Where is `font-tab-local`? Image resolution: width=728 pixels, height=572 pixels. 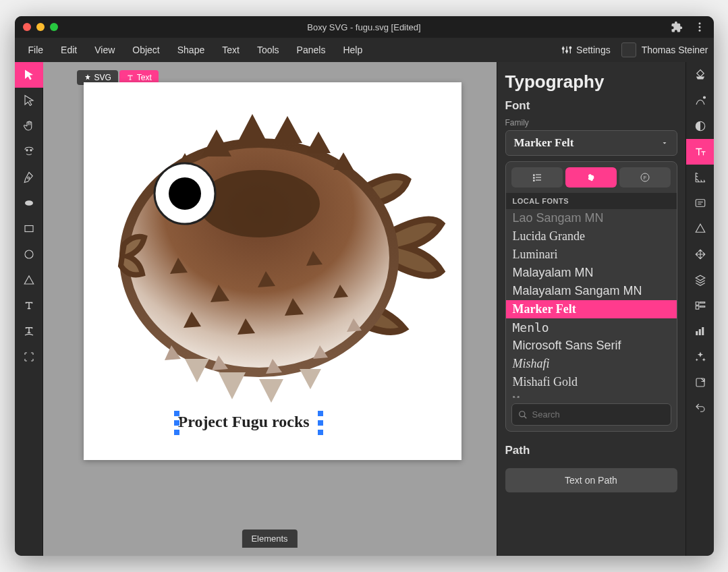
font-tab-local is located at coordinates (591, 177).